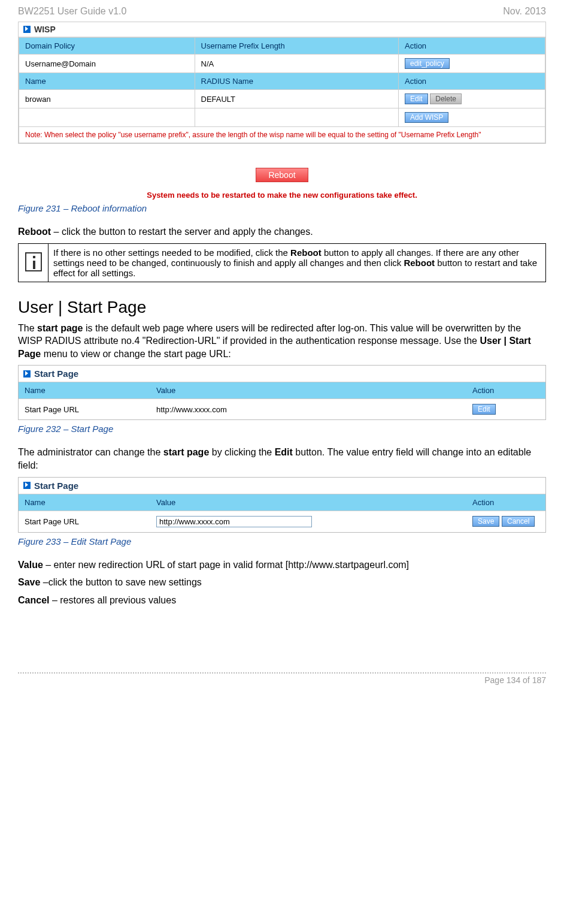 The image size is (564, 924). I want to click on wisp-title-text: WISP, so click(45, 29).